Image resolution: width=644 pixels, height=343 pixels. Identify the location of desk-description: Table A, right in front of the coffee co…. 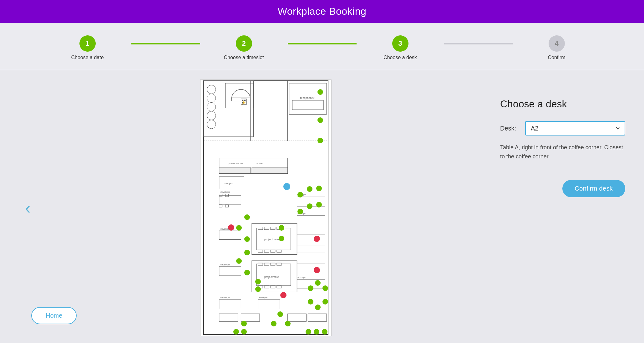
(563, 152).